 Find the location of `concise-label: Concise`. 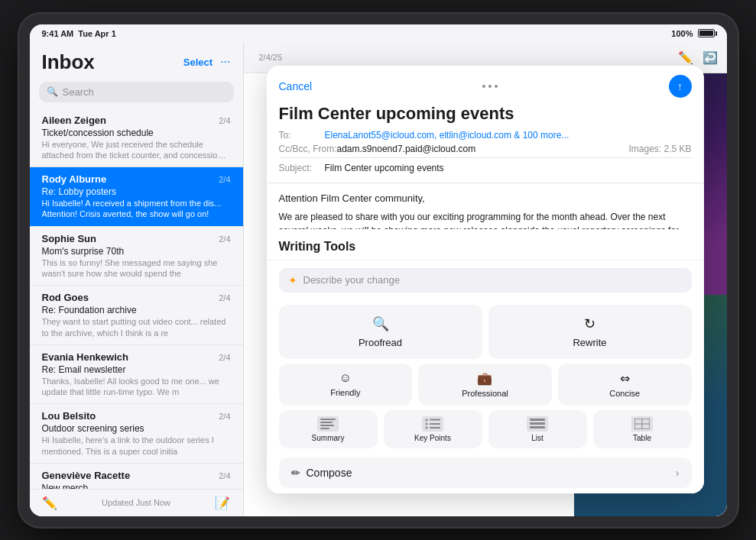

concise-label: Concise is located at coordinates (625, 393).